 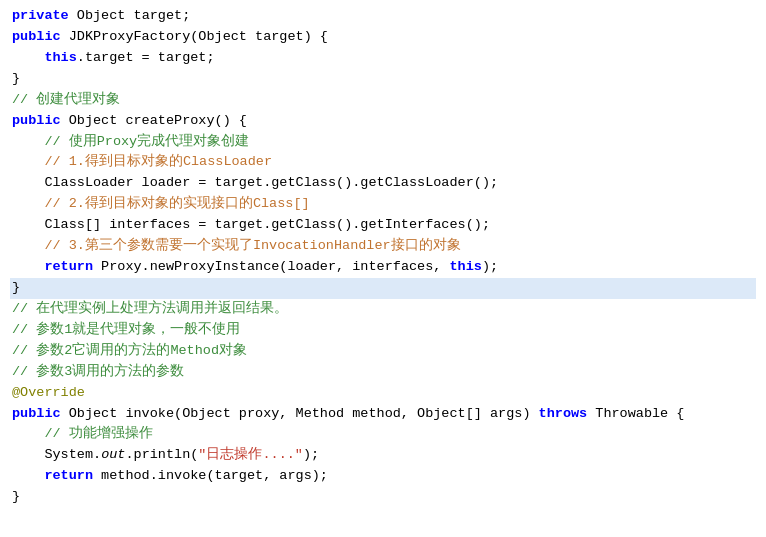 What do you see at coordinates (130, 142) in the screenshot?
I see `code-token: // 使用Proxy完成代理对象创建` at bounding box center [130, 142].